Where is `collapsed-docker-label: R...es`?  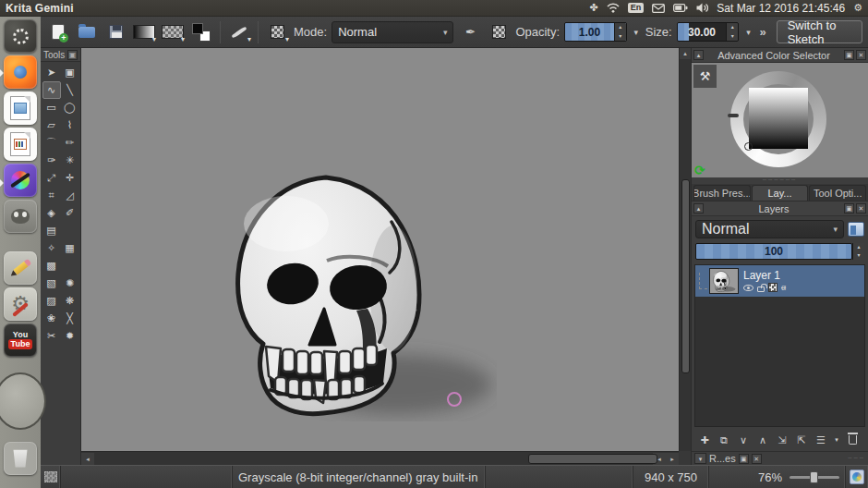 collapsed-docker-label: R...es is located at coordinates (722, 458).